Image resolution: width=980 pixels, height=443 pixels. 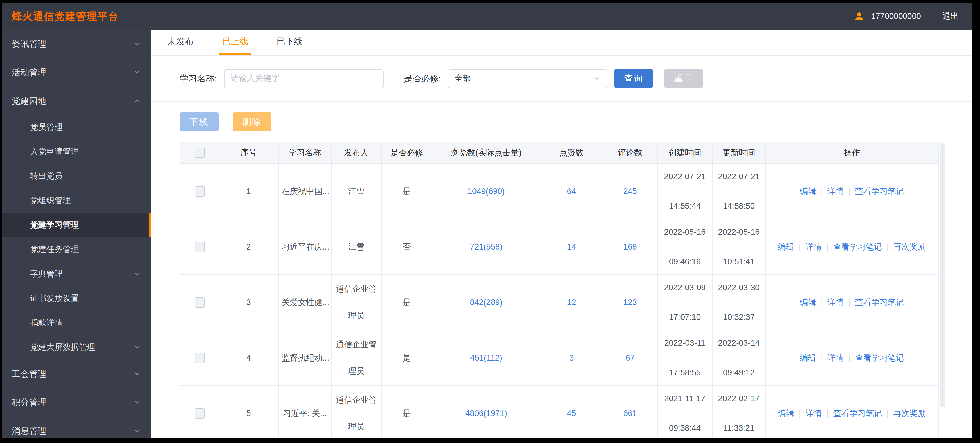 I want to click on sidebar-item-6: 党组织管理, so click(x=76, y=201).